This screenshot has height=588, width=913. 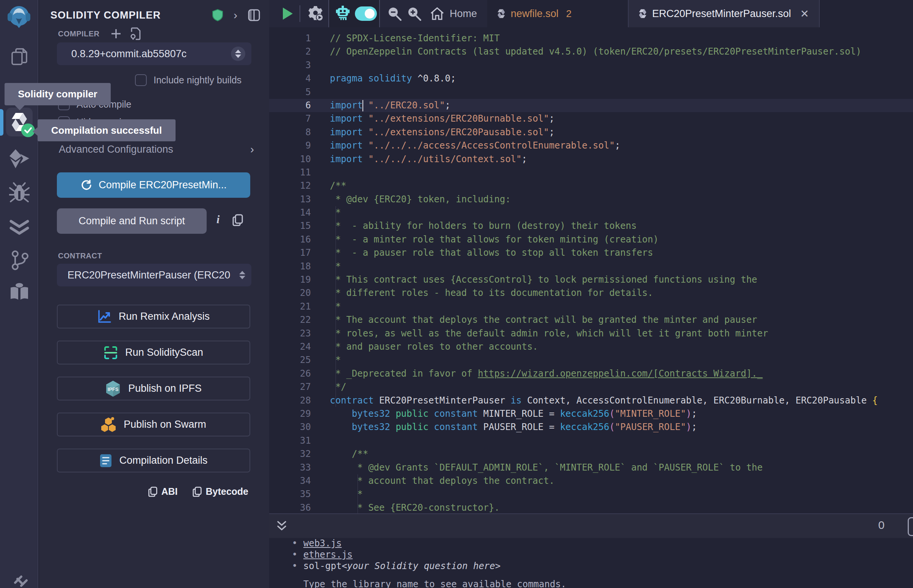 What do you see at coordinates (238, 221) in the screenshot?
I see `copy-script-icon` at bounding box center [238, 221].